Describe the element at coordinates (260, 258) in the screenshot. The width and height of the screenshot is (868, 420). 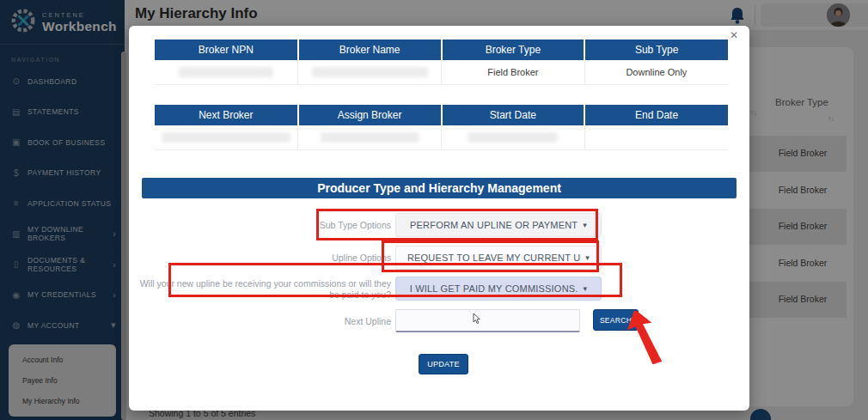
I see `upline-options-label: Upline Options` at that location.